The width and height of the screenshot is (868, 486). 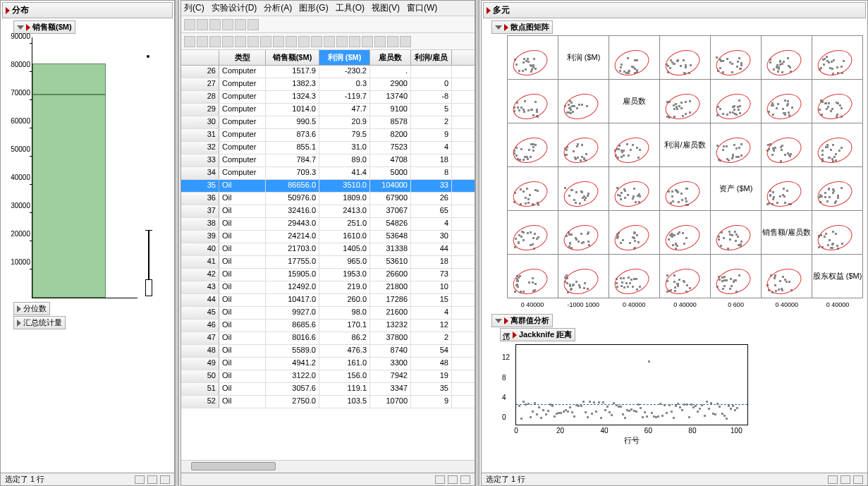 What do you see at coordinates (345, 402) in the screenshot?
I see `cell: 103.5` at bounding box center [345, 402].